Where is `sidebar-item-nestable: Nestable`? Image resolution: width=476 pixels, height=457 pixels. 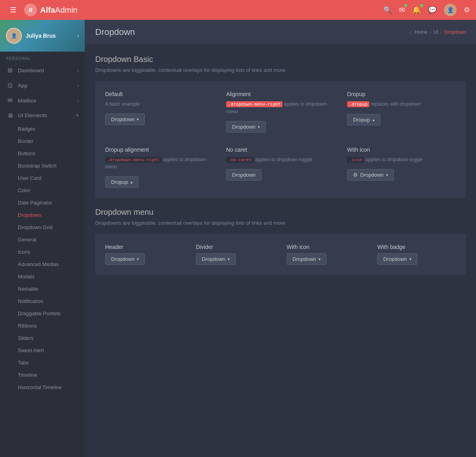 sidebar-item-nestable: Nestable is located at coordinates (42, 289).